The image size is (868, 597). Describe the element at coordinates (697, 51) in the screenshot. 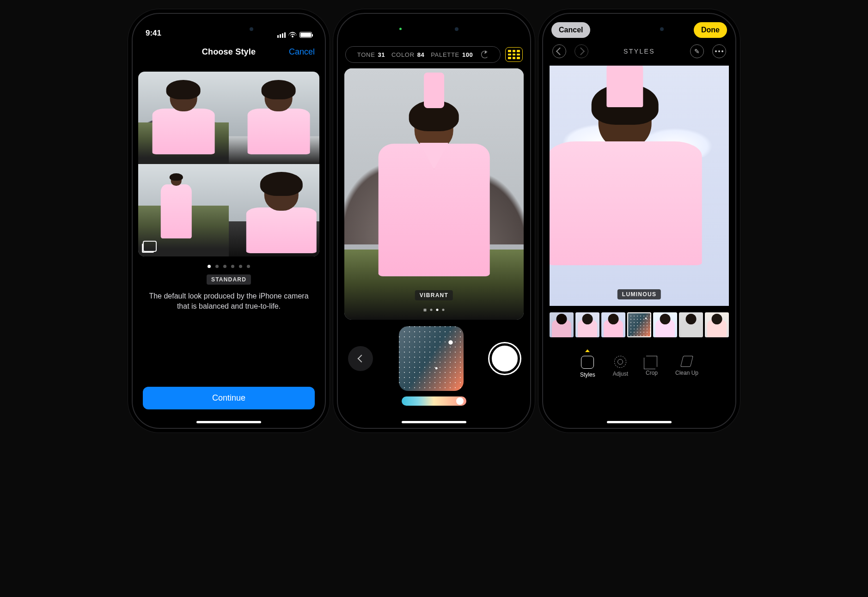

I see `markup-icon: ✎` at that location.